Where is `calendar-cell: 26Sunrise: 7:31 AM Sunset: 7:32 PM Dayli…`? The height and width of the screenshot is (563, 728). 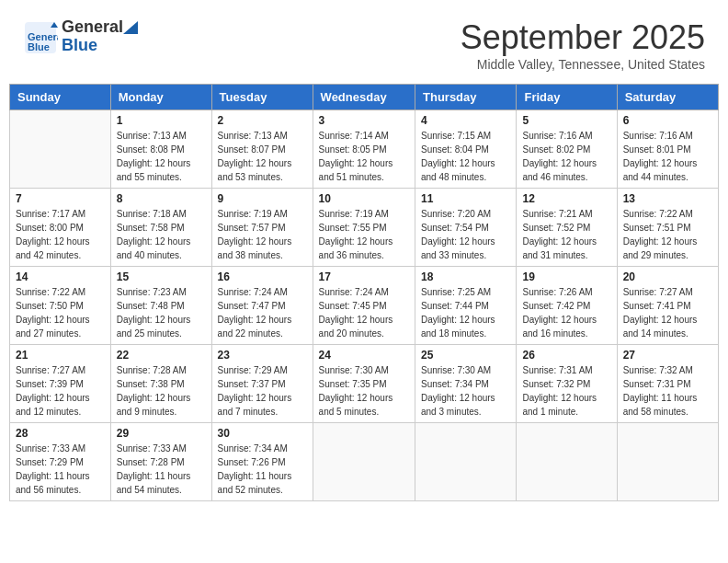 calendar-cell: 26Sunrise: 7:31 AM Sunset: 7:32 PM Dayli… is located at coordinates (566, 385).